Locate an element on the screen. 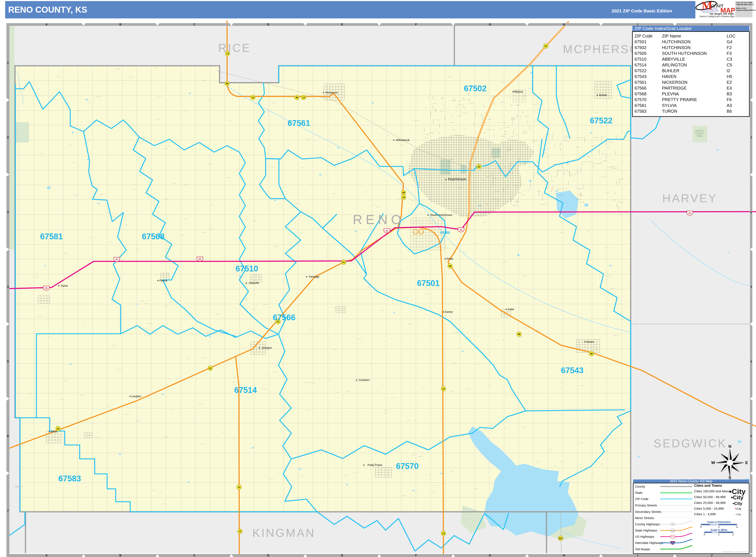 The width and height of the screenshot is (756, 557). svg-text: PRETTY PRAIRIE is located at coordinates (679, 99).